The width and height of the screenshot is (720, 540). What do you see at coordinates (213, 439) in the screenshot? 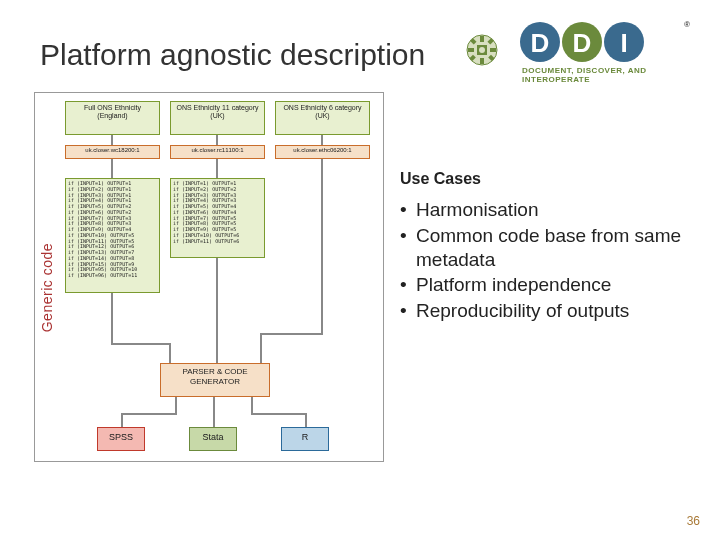
I see `output-stata: Stata` at bounding box center [213, 439].